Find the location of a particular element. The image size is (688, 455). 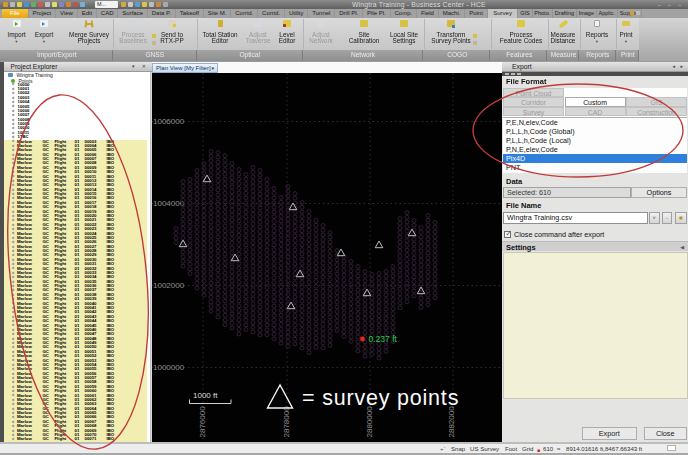

svg-text: 2880000 is located at coordinates (370, 421).